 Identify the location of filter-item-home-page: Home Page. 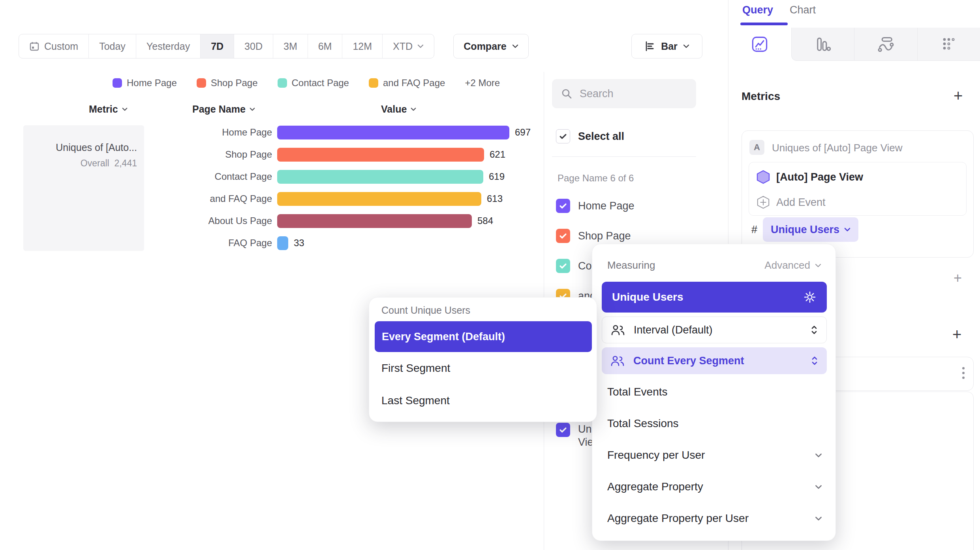
(595, 206).